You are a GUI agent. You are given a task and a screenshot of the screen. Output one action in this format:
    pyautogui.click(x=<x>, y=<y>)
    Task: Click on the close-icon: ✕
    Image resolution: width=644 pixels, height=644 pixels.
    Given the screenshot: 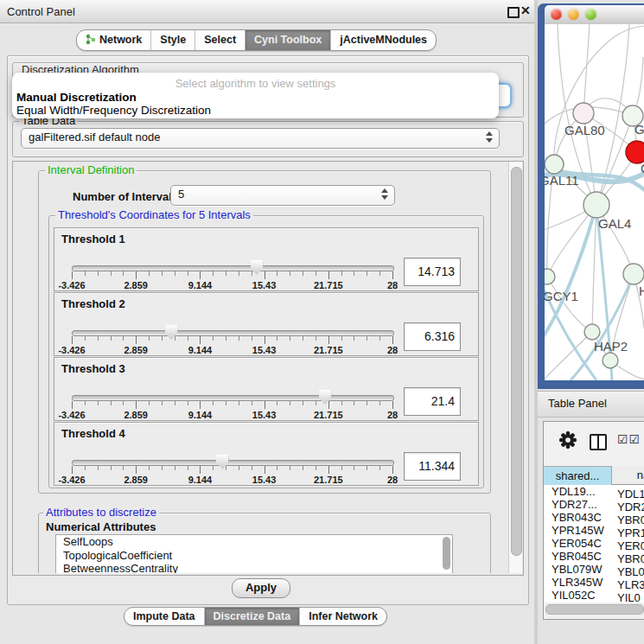 What is the action you would take?
    pyautogui.click(x=526, y=10)
    